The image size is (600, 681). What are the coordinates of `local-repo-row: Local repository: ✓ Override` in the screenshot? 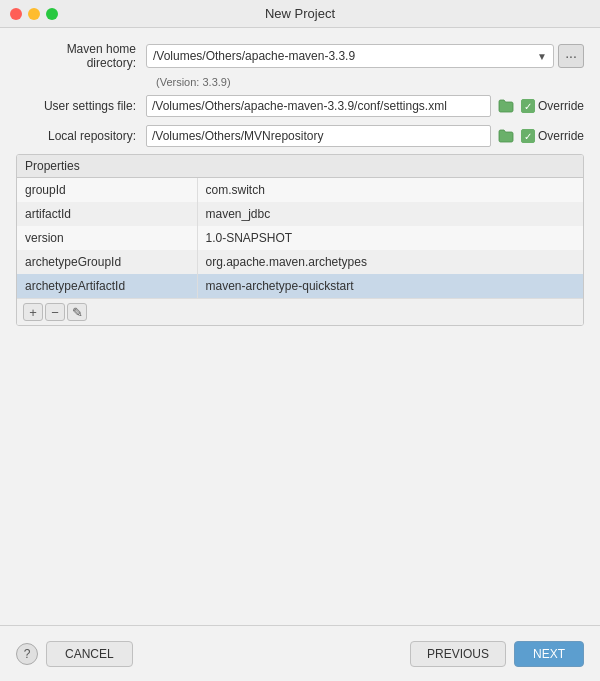 It's located at (300, 136).